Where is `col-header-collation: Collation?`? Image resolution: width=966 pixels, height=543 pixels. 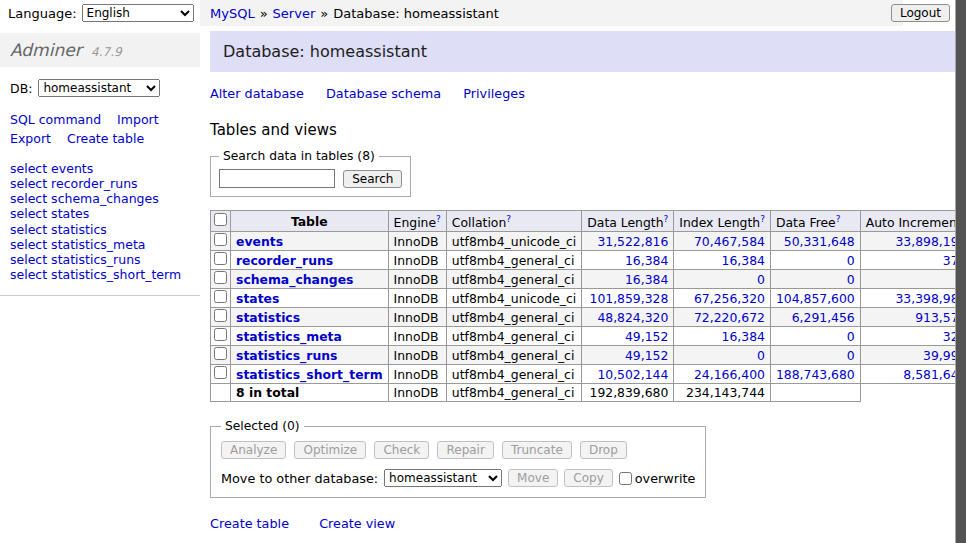 col-header-collation: Collation? is located at coordinates (514, 222).